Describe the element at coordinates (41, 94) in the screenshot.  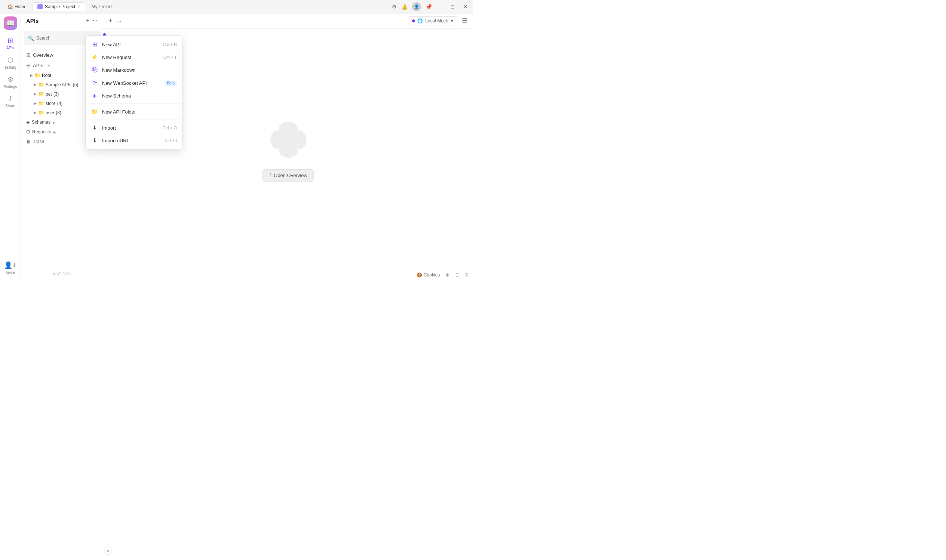
I see `pet-folder-icon: 📁` at that location.